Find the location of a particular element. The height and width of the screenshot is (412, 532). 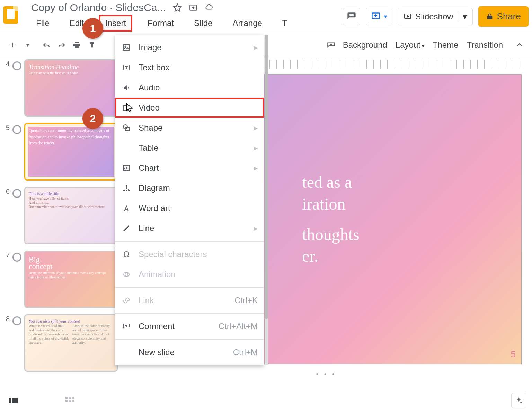

insert-chart: Chart▸ is located at coordinates (189, 168).